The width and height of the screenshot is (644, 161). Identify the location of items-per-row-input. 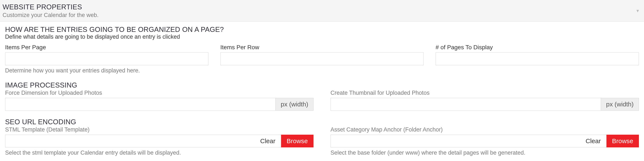
(322, 59).